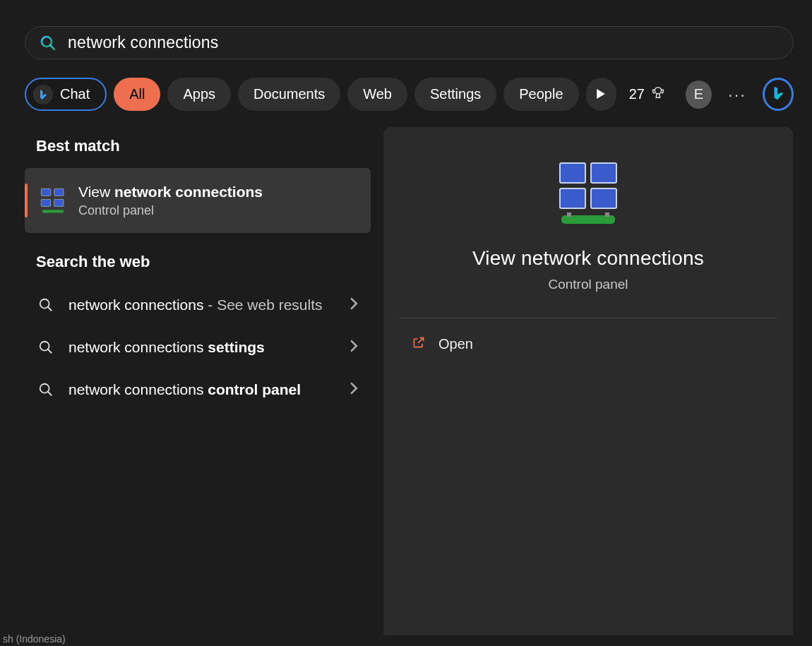 The height and width of the screenshot is (646, 812). Describe the element at coordinates (199, 95) in the screenshot. I see `filter-label: Apps` at that location.